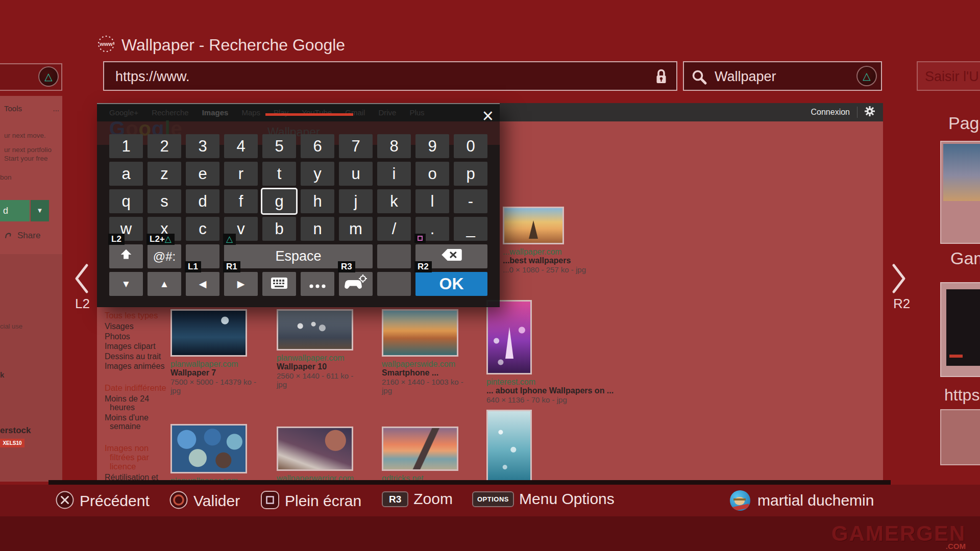  What do you see at coordinates (164, 256) in the screenshot?
I see `key-@#:: @#:L2+△` at bounding box center [164, 256].